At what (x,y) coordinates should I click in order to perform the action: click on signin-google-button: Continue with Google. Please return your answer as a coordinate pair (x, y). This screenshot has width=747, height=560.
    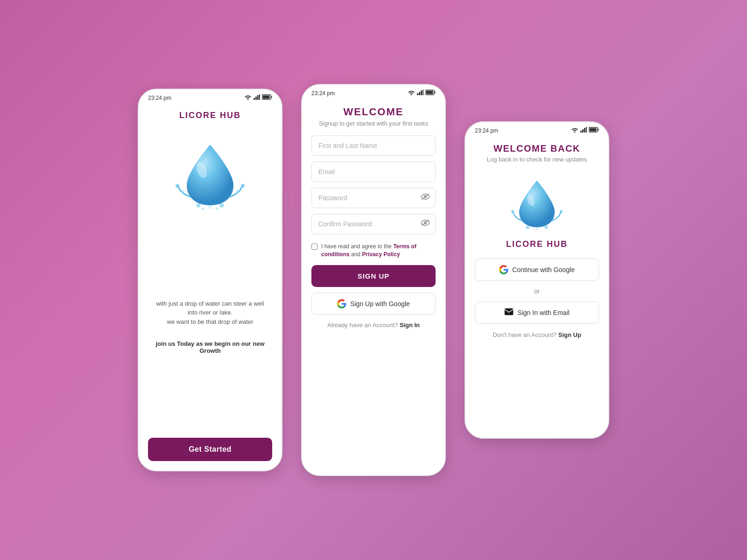
    Looking at the image, I should click on (537, 270).